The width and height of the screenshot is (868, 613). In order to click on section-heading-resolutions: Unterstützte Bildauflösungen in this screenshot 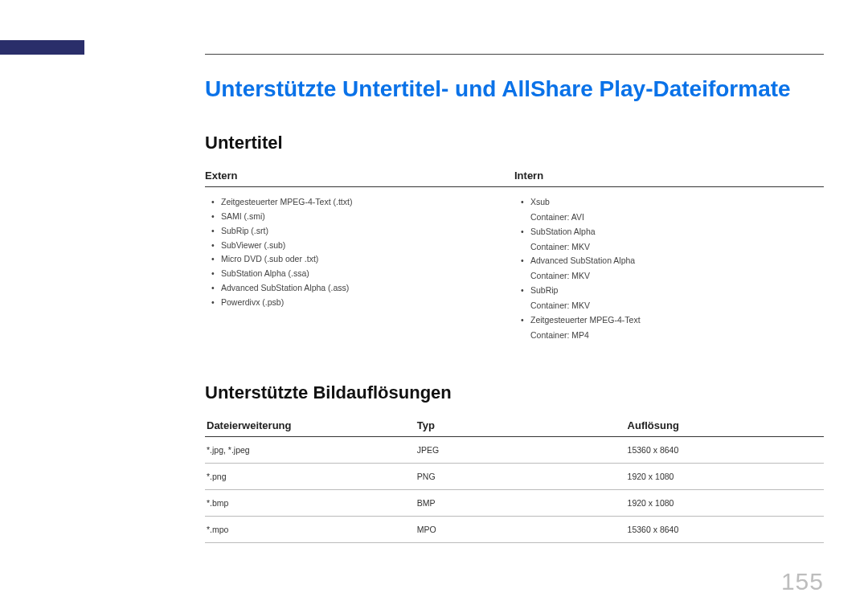, I will do `click(514, 393)`.